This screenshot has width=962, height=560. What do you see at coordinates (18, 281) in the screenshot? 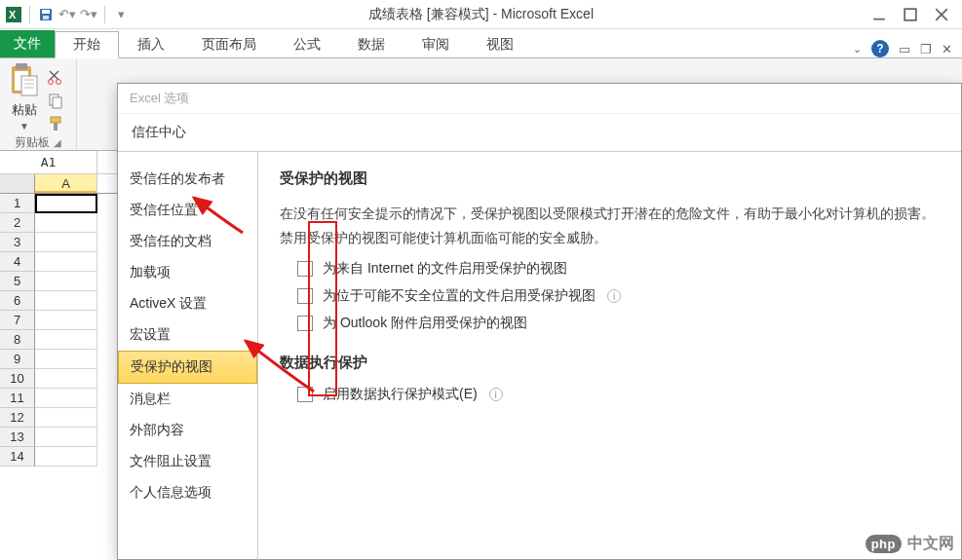
I see `row-header: 5` at bounding box center [18, 281].